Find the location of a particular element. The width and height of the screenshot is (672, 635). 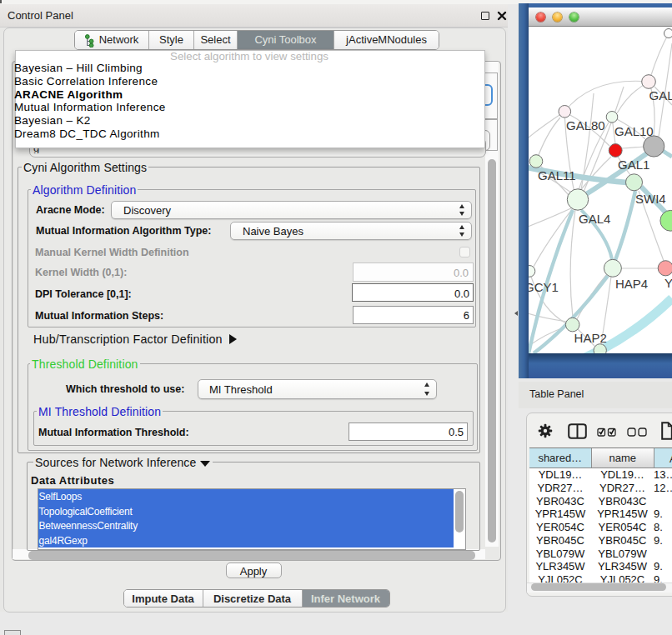

svg-text: GAL1 is located at coordinates (634, 165).